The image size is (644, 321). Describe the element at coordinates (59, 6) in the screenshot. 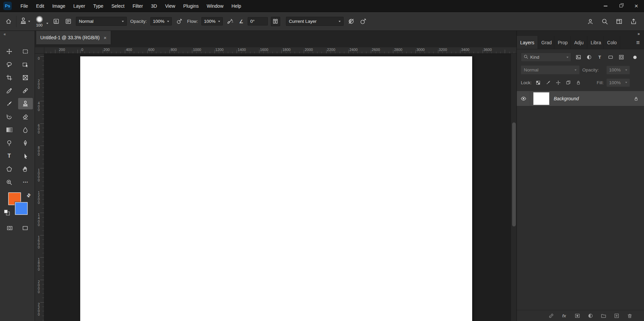

I see `menu-image: Image` at that location.